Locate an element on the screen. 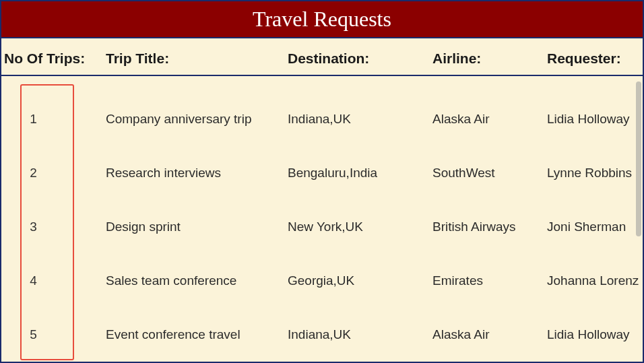 The width and height of the screenshot is (644, 363). page-title: Travel Requests is located at coordinates (322, 20).